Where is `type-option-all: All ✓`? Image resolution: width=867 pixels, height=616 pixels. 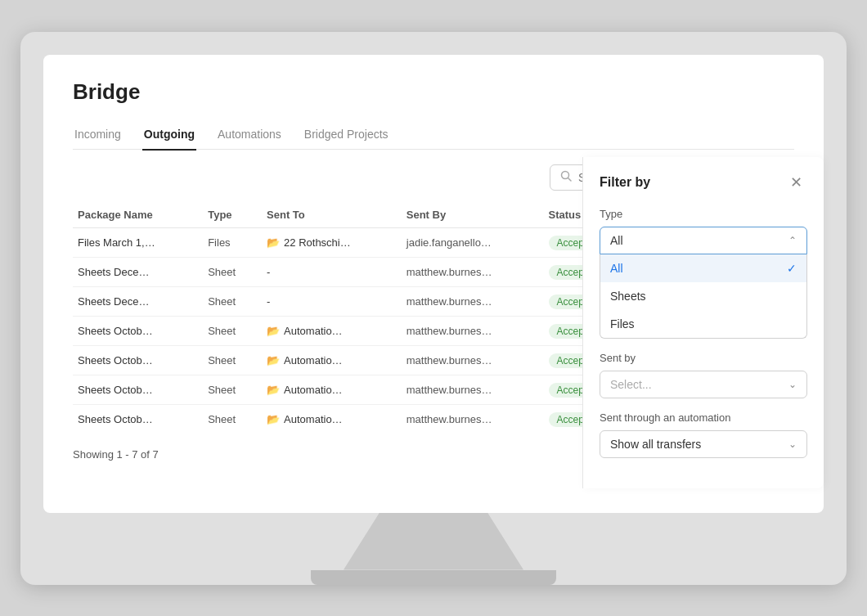
type-option-all: All ✓ is located at coordinates (703, 268).